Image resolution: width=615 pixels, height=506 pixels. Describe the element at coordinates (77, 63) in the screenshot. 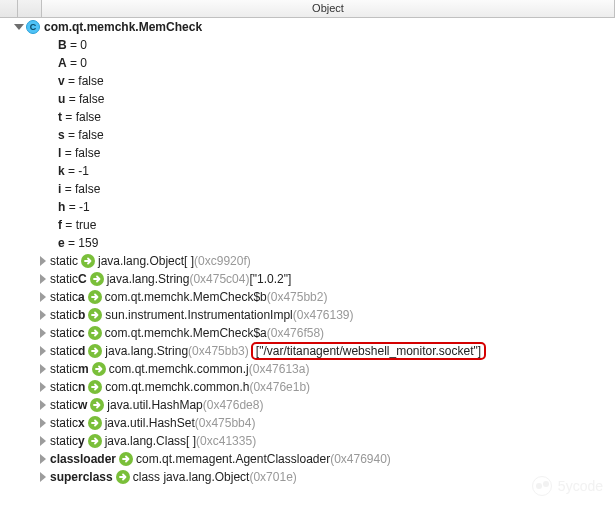

I see `field-value: = 0` at that location.